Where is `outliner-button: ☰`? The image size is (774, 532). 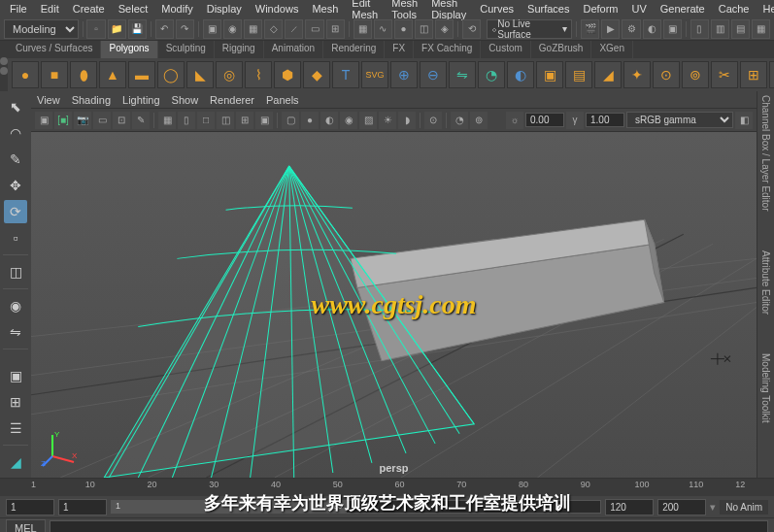 outliner-button: ☰ is located at coordinates (16, 428).